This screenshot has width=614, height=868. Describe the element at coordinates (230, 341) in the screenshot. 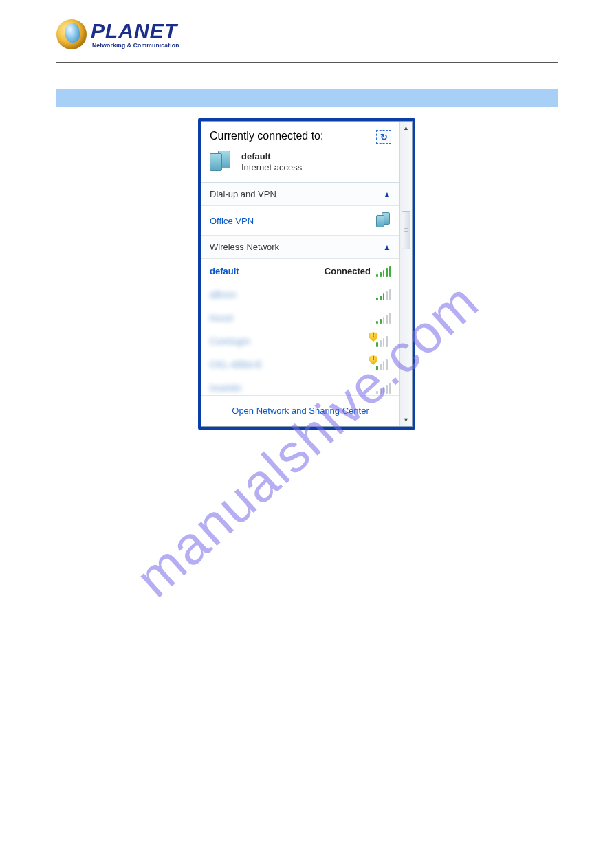

I see `wifi-ssid: Comlogin` at that location.